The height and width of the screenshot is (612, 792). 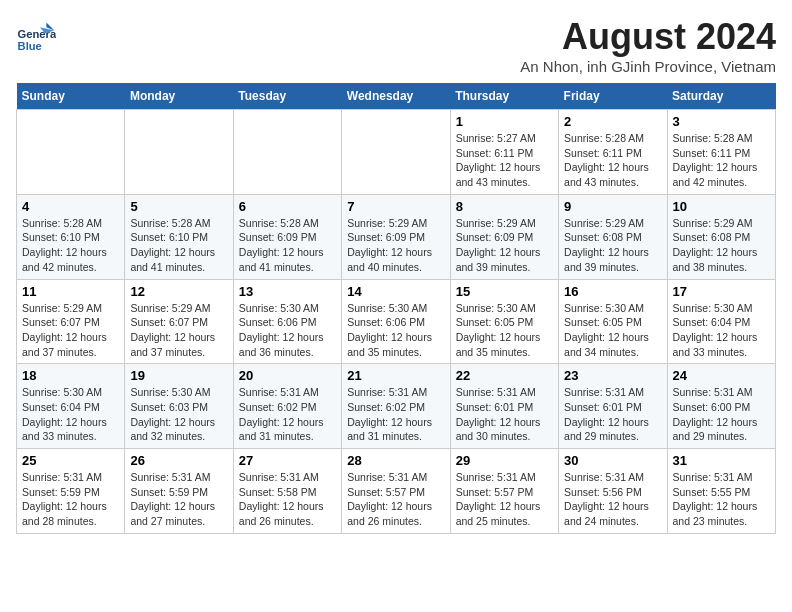 What do you see at coordinates (288, 206) in the screenshot?
I see `day-number: 6` at bounding box center [288, 206].